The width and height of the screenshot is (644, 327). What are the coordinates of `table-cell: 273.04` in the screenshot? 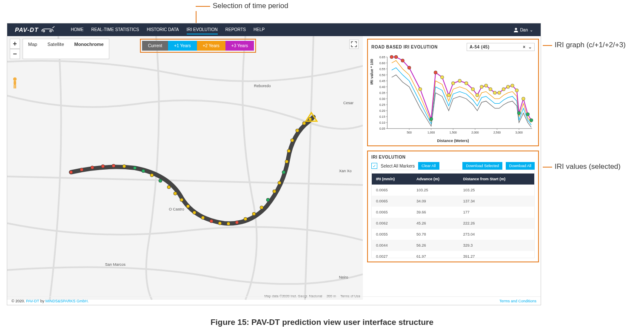 It's located at (497, 234).